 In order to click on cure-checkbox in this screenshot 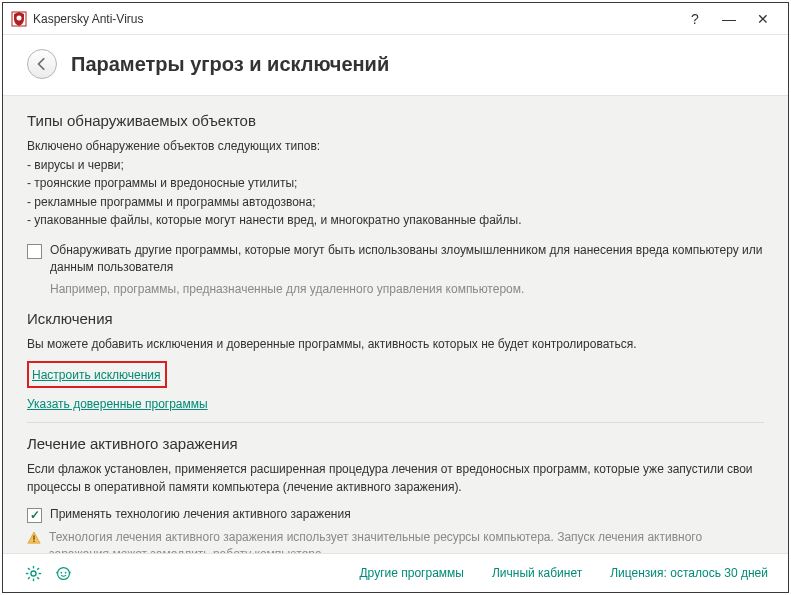, I will do `click(34, 516)`.